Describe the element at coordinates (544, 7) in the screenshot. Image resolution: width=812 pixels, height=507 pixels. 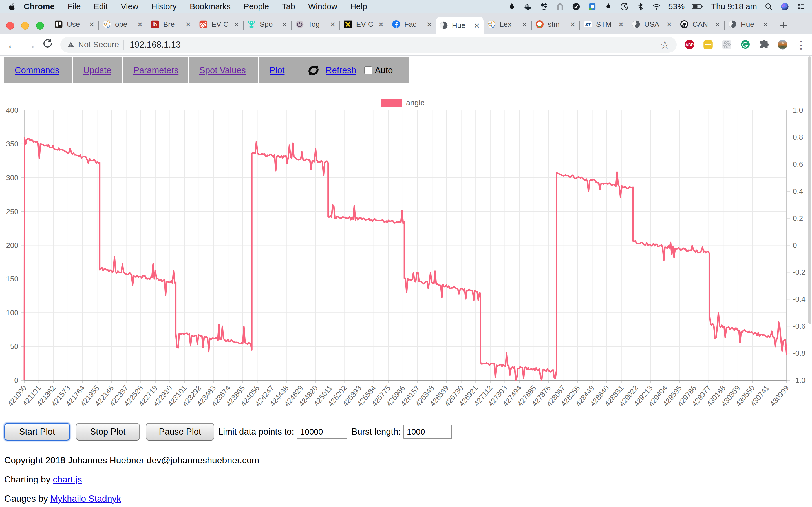
I see `dropbox-icon` at that location.